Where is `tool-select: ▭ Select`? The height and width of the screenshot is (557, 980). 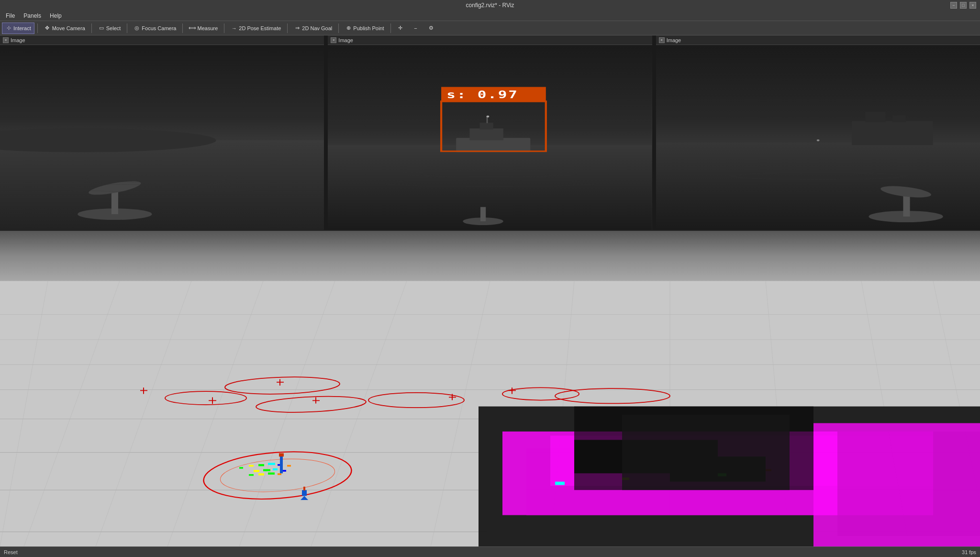
tool-select: ▭ Select is located at coordinates (110, 28).